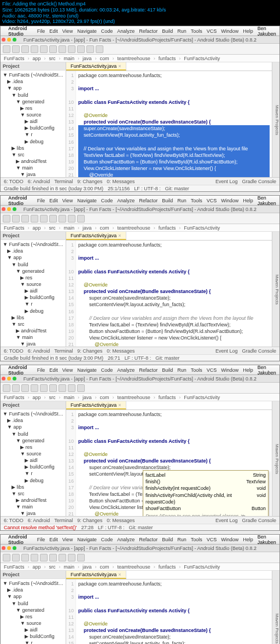 This screenshot has width=280, height=644. I want to click on git-branch: Git: master, so click(177, 189).